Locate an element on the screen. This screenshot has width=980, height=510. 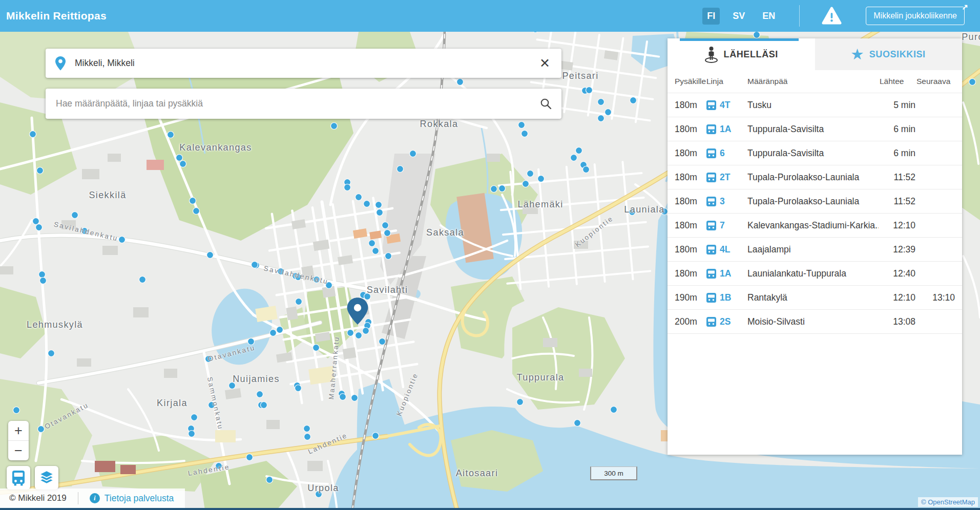
show-vehicles-button is located at coordinates (18, 478).